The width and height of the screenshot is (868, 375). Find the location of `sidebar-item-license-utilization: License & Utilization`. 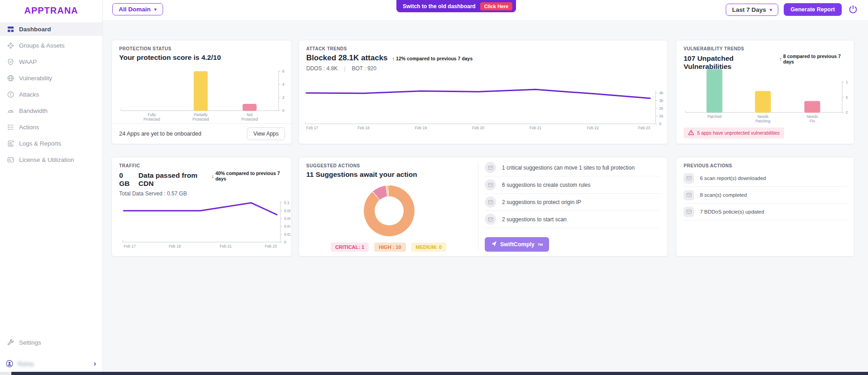

sidebar-item-license-utilization: License & Utilization is located at coordinates (51, 160).